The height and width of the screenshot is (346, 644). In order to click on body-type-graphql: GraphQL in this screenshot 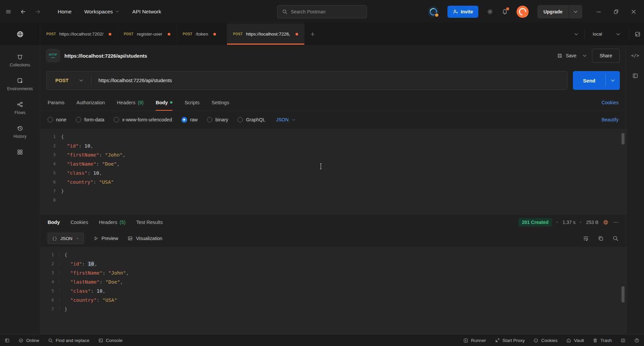, I will do `click(252, 120)`.